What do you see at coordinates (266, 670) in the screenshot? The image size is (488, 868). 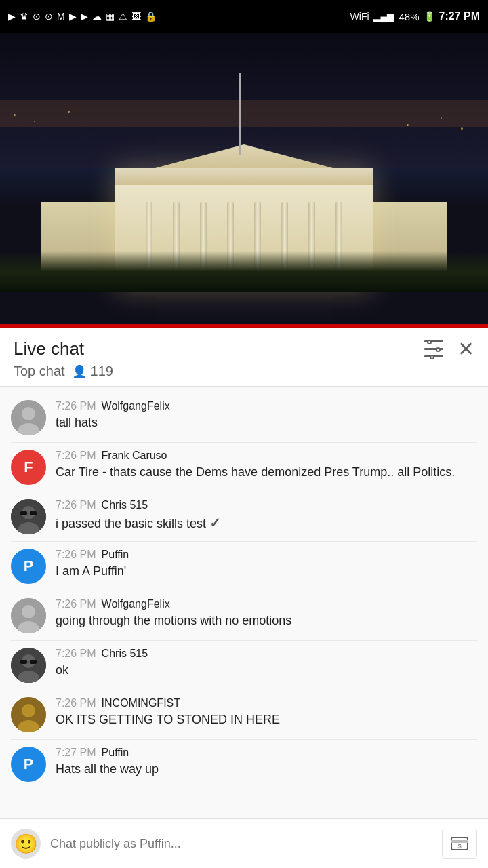 I see `message-text: ok` at bounding box center [266, 670].